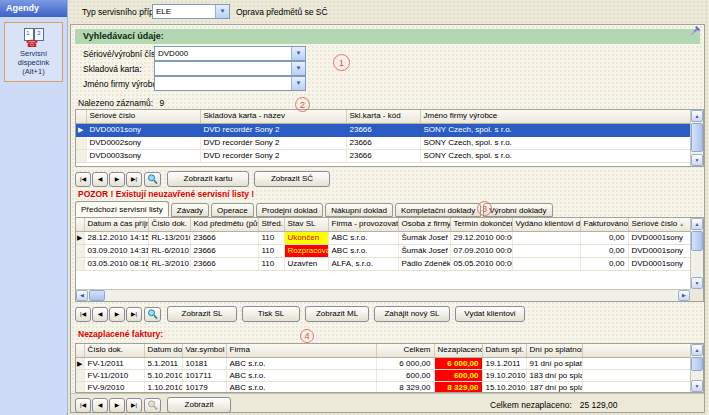 The height and width of the screenshot is (415, 709). What do you see at coordinates (490, 314) in the screenshot?
I see `issue-to-client-button: Vydat klientovi` at bounding box center [490, 314].